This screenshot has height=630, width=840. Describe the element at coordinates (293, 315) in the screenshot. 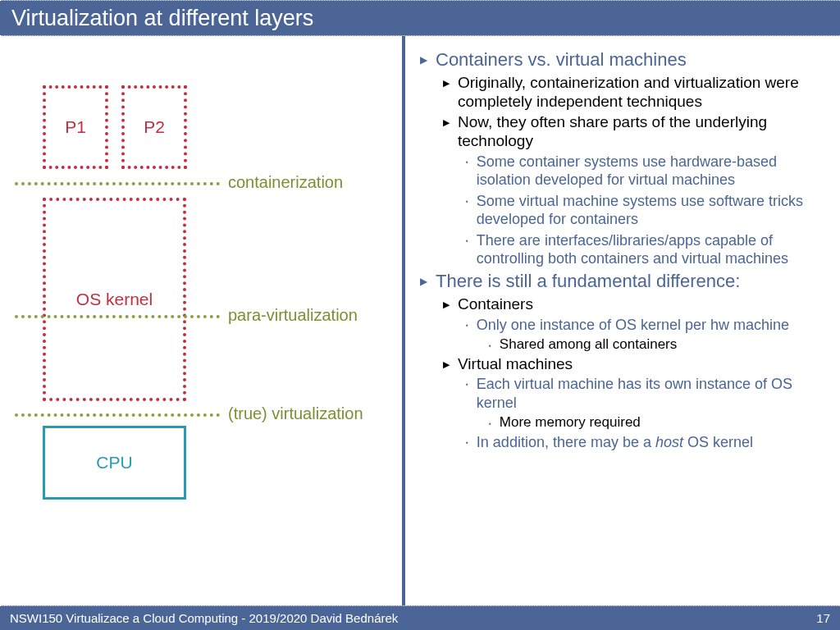

I see `label-paravirtualization: para-virtualization` at that location.